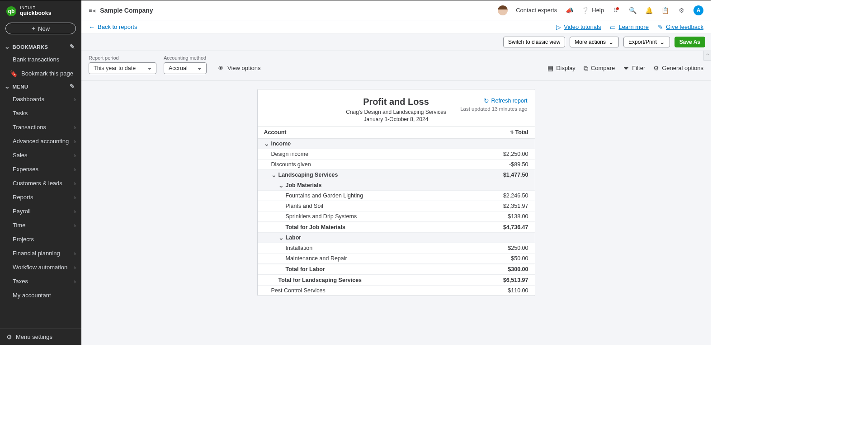 This screenshot has width=868, height=422. What do you see at coordinates (41, 60) in the screenshot?
I see `sidebar-bookmark: Bank transactions` at bounding box center [41, 60].